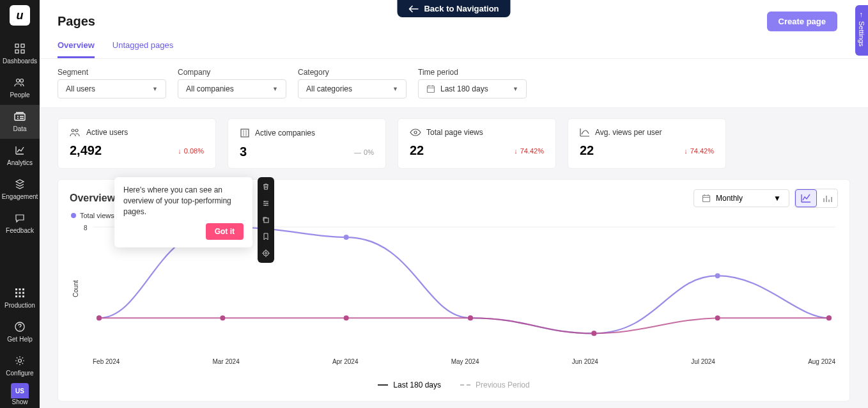  What do you see at coordinates (464, 362) in the screenshot?
I see `x-axis-labels: Feb 2024 Mar 2024 Apr 2024 May 2024 Jun …` at bounding box center [464, 362].